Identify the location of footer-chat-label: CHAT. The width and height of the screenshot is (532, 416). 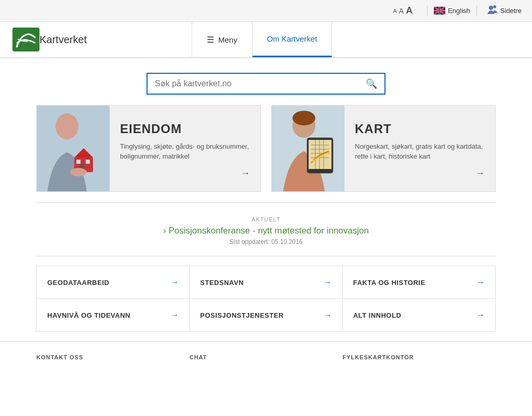
(198, 357).